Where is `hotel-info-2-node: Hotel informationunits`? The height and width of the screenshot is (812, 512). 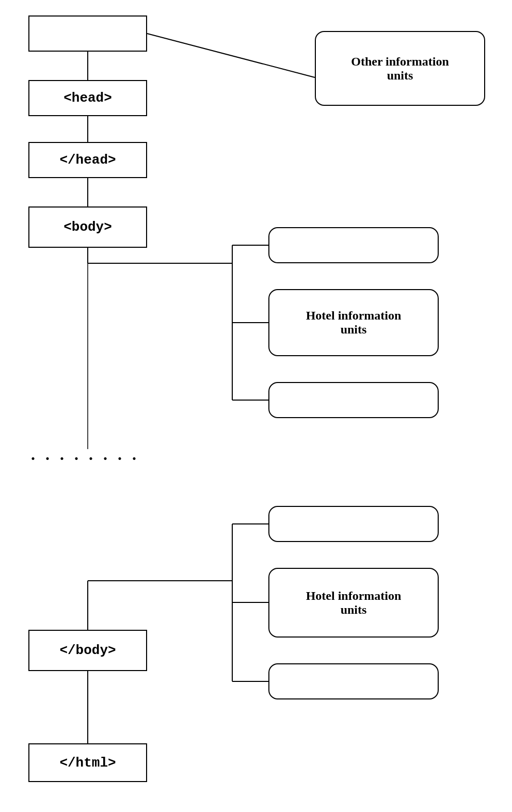 hotel-info-2-node: Hotel informationunits is located at coordinates (354, 603).